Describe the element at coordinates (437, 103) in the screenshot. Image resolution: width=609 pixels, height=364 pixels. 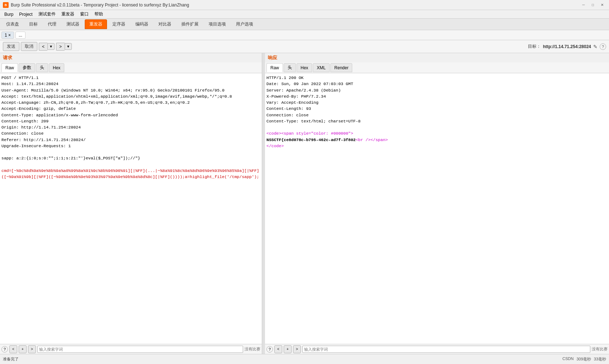
I see `resp-line-5: Vary: Accept-Encoding` at that location.